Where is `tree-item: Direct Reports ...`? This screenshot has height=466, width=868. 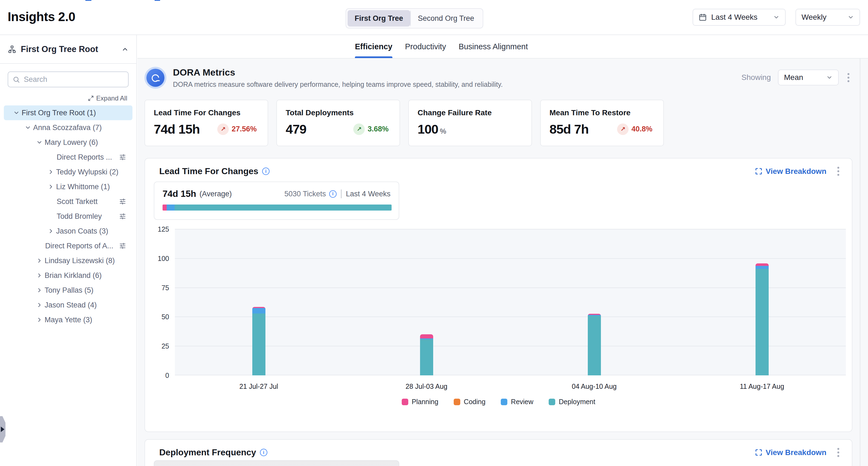
tree-item: Direct Reports ... is located at coordinates (68, 157).